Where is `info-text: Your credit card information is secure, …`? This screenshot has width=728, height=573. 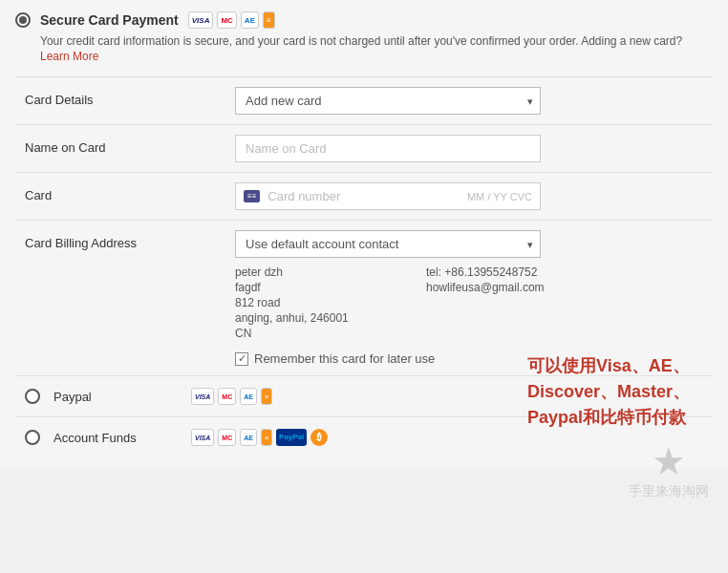
info-text: Your credit card information is secure, … is located at coordinates (376, 41).